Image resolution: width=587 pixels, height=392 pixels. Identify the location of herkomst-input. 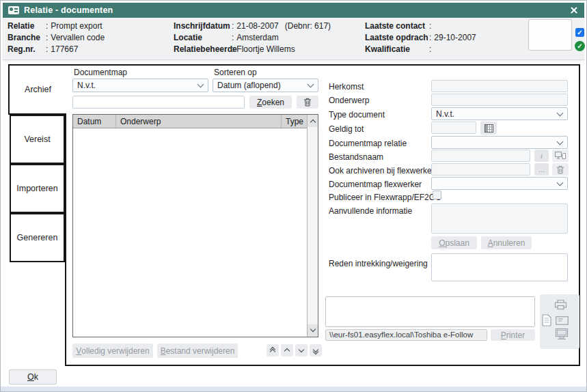
(500, 86).